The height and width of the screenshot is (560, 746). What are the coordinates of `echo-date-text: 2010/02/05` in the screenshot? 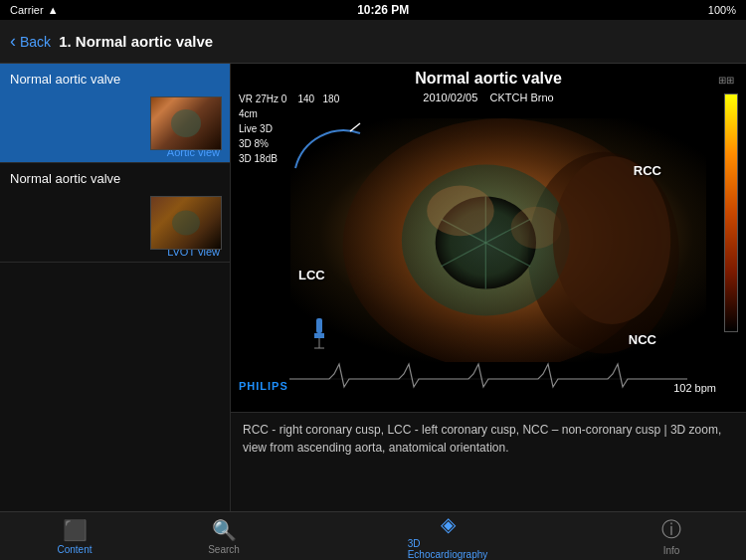 It's located at (450, 97).